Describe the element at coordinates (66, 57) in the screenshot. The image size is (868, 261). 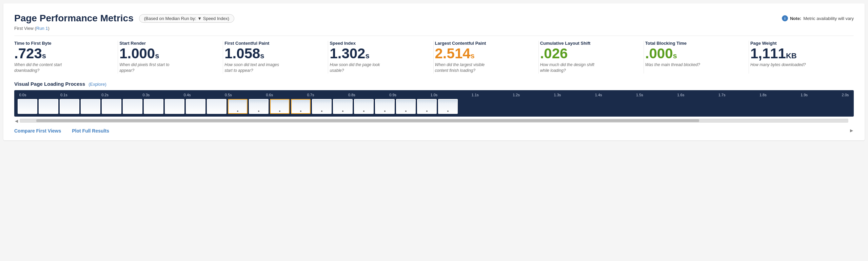
I see `metric-ttfb: Time to First Byte.723sWhen did the cont…` at that location.